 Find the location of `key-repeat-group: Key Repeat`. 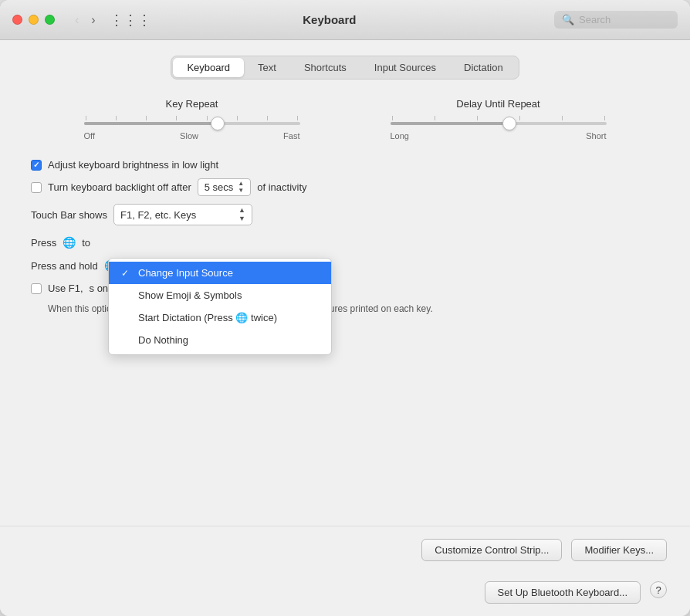

key-repeat-group: Key Repeat is located at coordinates (192, 119).